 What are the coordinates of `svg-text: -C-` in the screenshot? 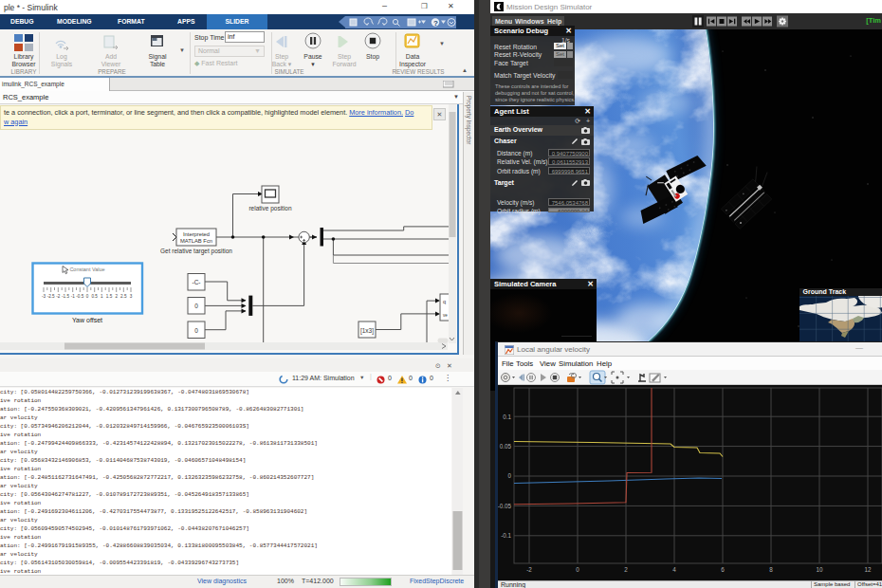 It's located at (195, 283).